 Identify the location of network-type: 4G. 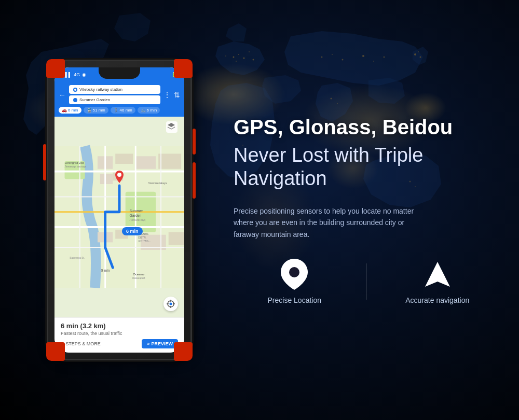
(77, 75).